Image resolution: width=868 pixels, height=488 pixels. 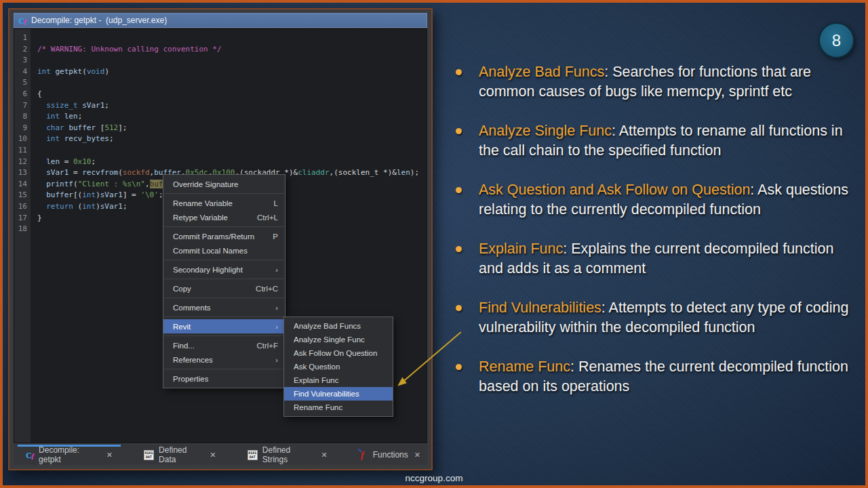 I want to click on menu-item-commit-params-return: Commit Params/ReturnP, so click(x=224, y=236).